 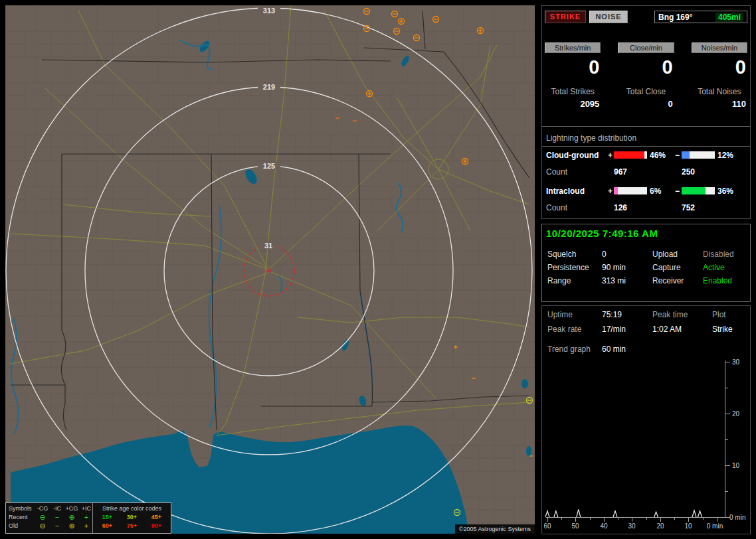 I want to click on plot-value: Strike, so click(x=723, y=329).